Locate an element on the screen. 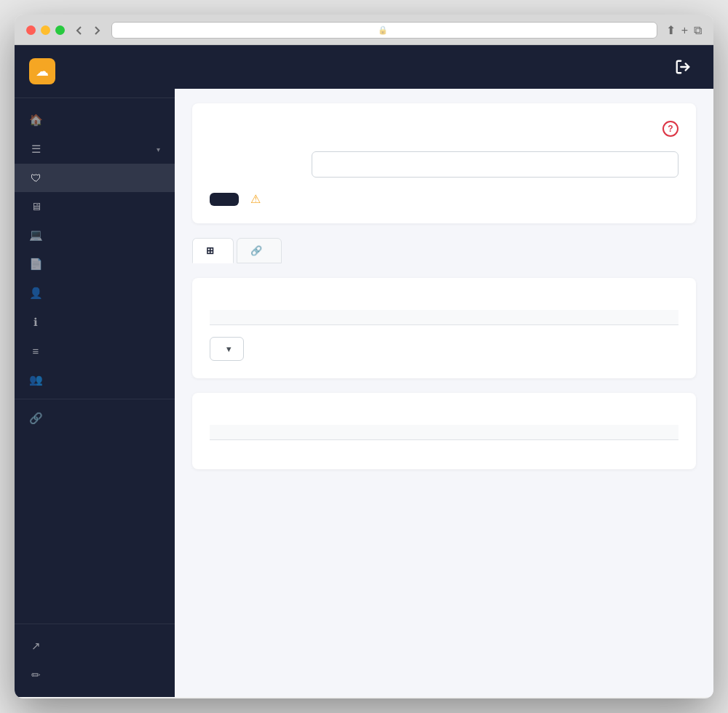 This screenshot has width=728, height=713. sidebar-item-system-status: ✏ is located at coordinates (95, 675).